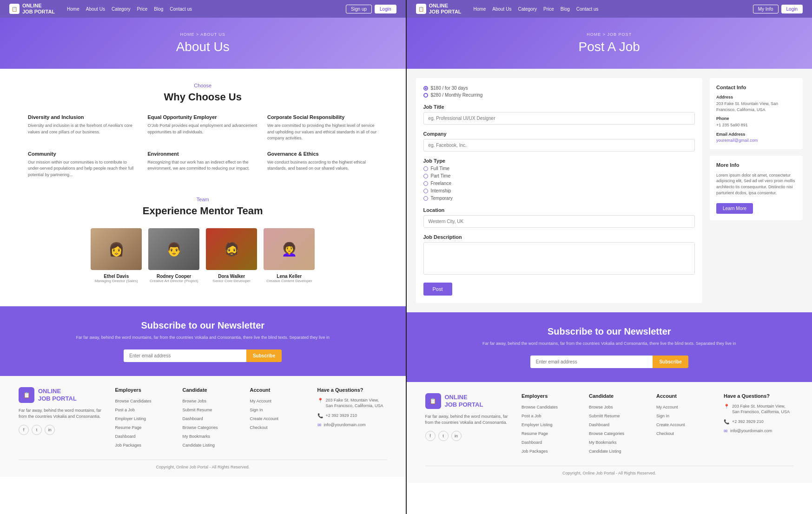 The height and width of the screenshot is (514, 812). I want to click on right-link-employer-listing: Employer Listing, so click(537, 425).